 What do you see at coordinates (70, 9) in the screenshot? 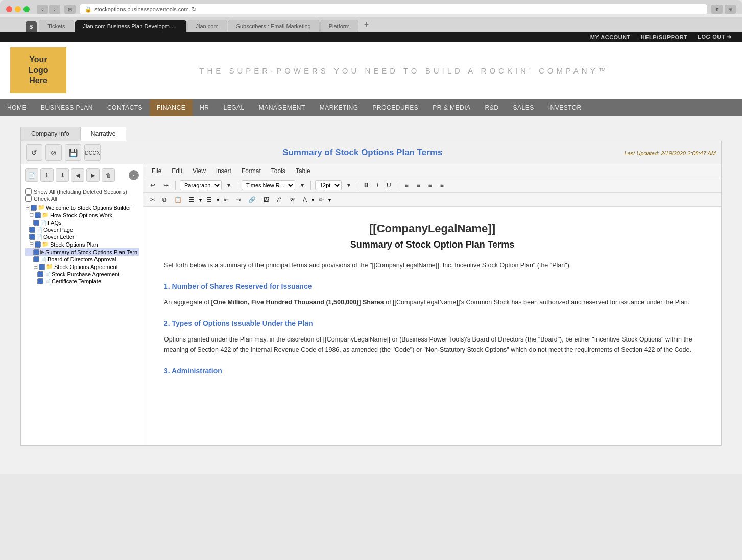
I see `window-toggle-button: ⊞` at bounding box center [70, 9].